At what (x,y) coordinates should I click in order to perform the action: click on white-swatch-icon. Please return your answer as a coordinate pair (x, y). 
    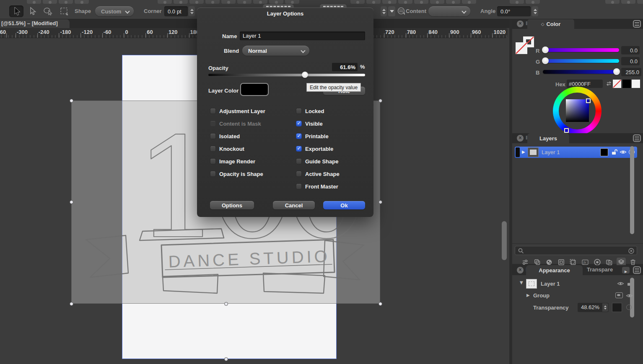
    Looking at the image, I should click on (636, 84).